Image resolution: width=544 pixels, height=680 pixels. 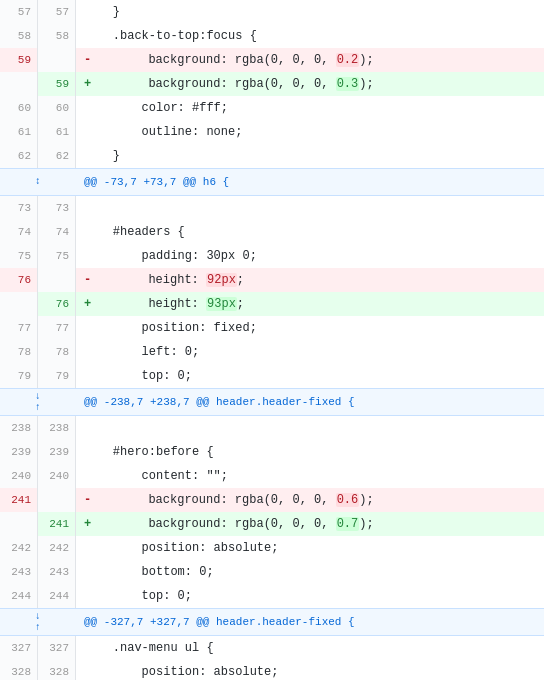 I want to click on table-row: 76 + height: 93px;, so click(x=272, y=304).